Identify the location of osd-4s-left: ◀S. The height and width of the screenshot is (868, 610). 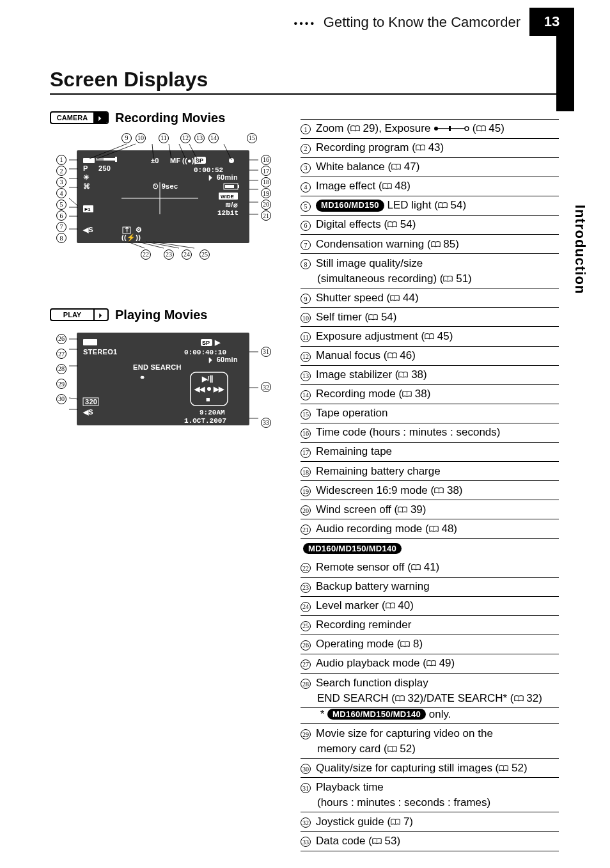
(88, 230).